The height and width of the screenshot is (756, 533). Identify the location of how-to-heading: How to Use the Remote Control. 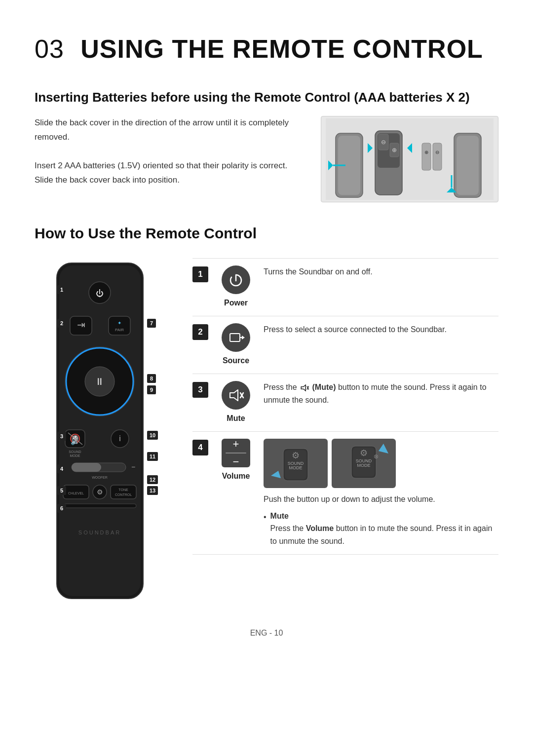
(266, 233).